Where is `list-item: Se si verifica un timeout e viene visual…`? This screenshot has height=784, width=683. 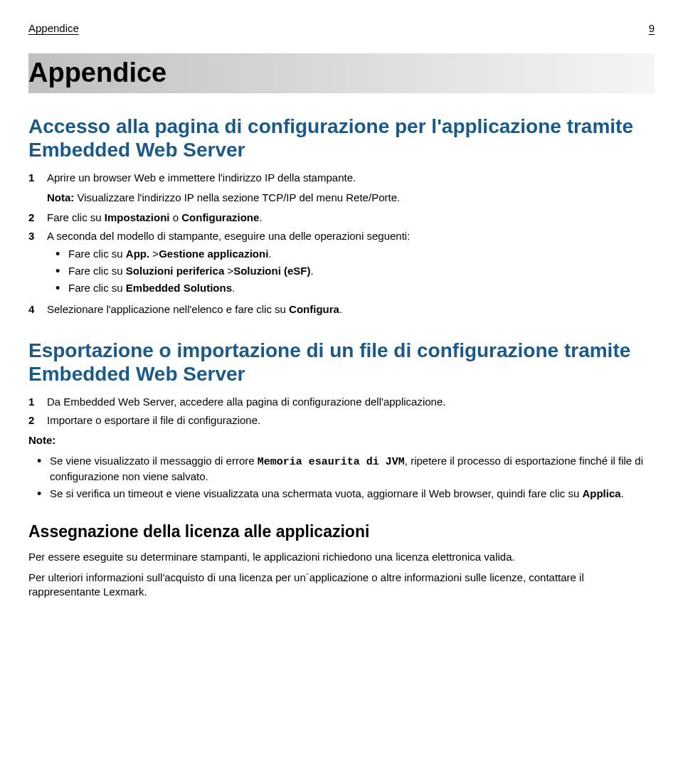
list-item: Se si verifica un timeout e viene visual… is located at coordinates (344, 494).